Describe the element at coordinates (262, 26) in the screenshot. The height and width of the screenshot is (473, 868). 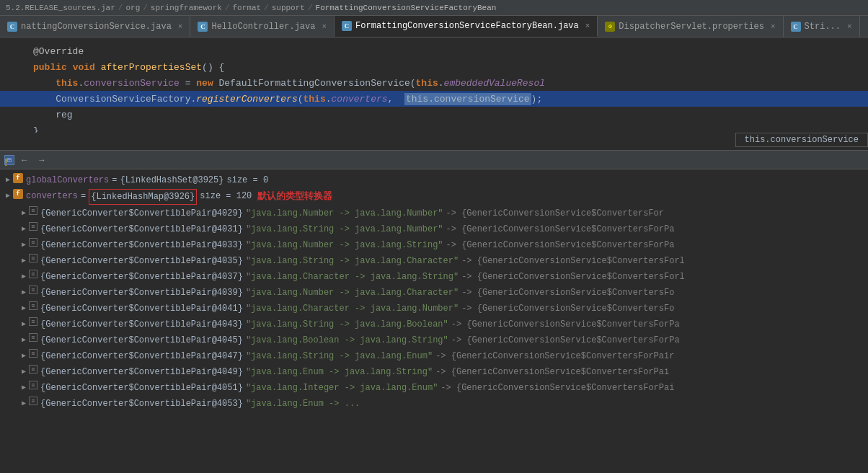
I see `tab-hellocontroller: C HelloController.java ×` at that location.